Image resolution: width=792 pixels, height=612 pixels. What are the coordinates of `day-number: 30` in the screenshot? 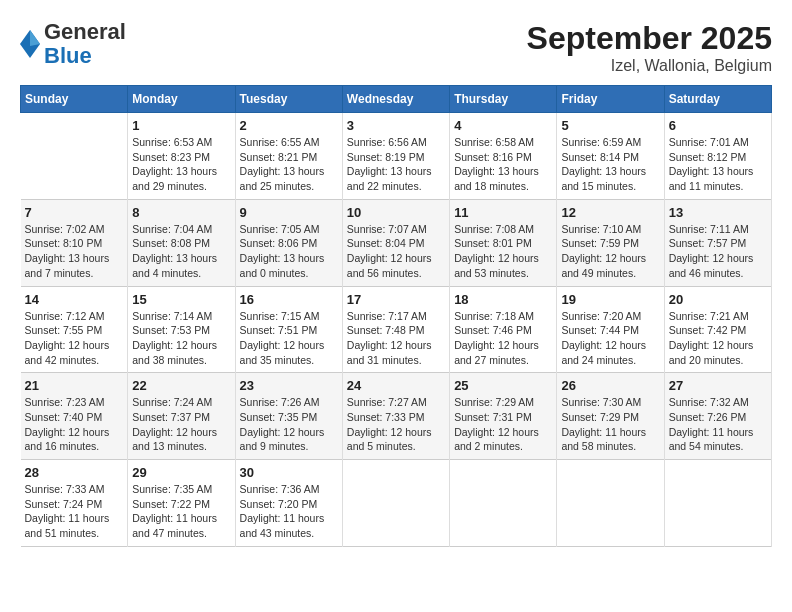 It's located at (289, 472).